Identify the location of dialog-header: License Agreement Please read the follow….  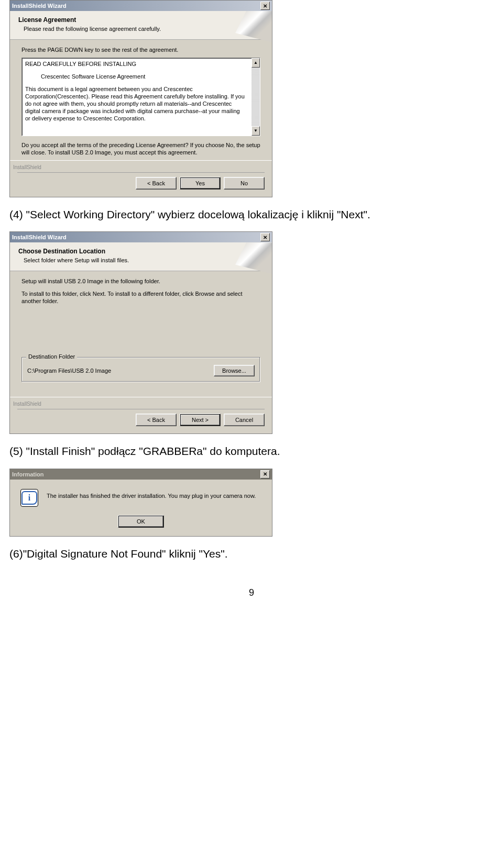
(141, 25).